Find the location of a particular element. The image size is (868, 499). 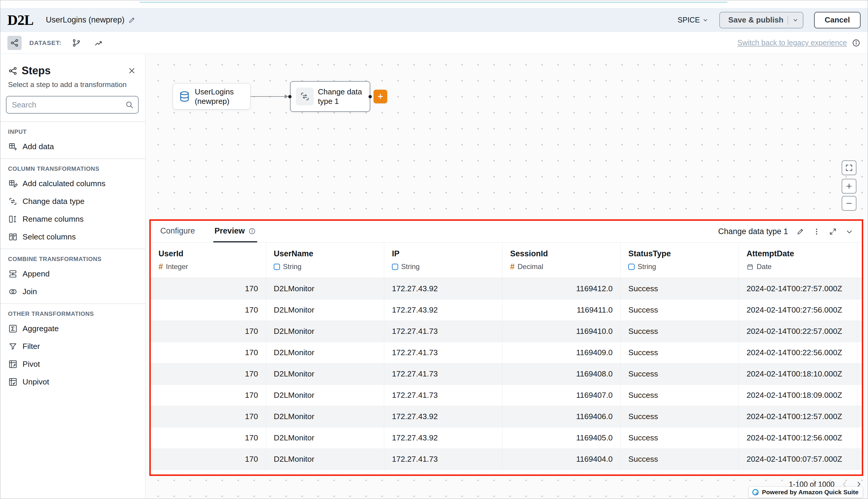

column-header-ip: IPString is located at coordinates (443, 260).